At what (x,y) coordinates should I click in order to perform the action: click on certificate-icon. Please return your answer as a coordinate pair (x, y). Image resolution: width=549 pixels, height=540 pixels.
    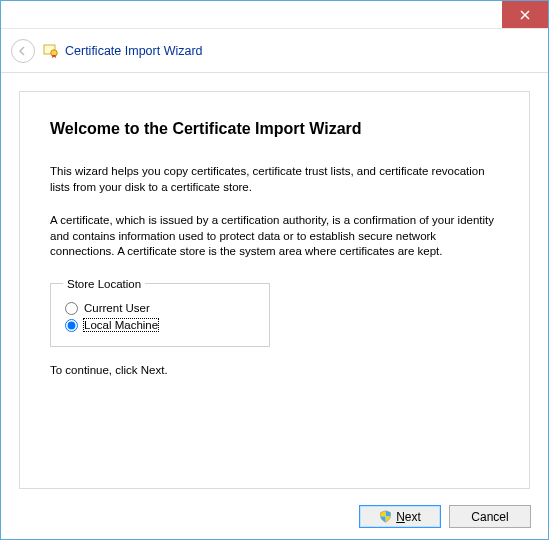
    Looking at the image, I should click on (51, 51).